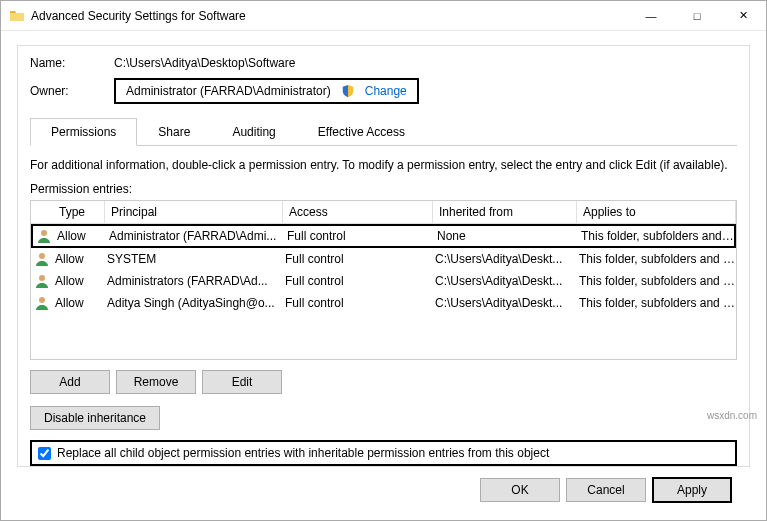 The width and height of the screenshot is (767, 521). I want to click on col-access: Access, so click(358, 212).